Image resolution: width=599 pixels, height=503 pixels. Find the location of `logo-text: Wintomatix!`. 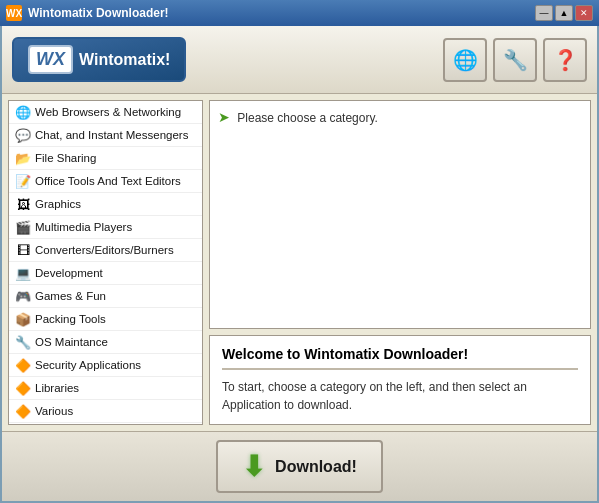

logo-text: Wintomatix! is located at coordinates (124, 60).